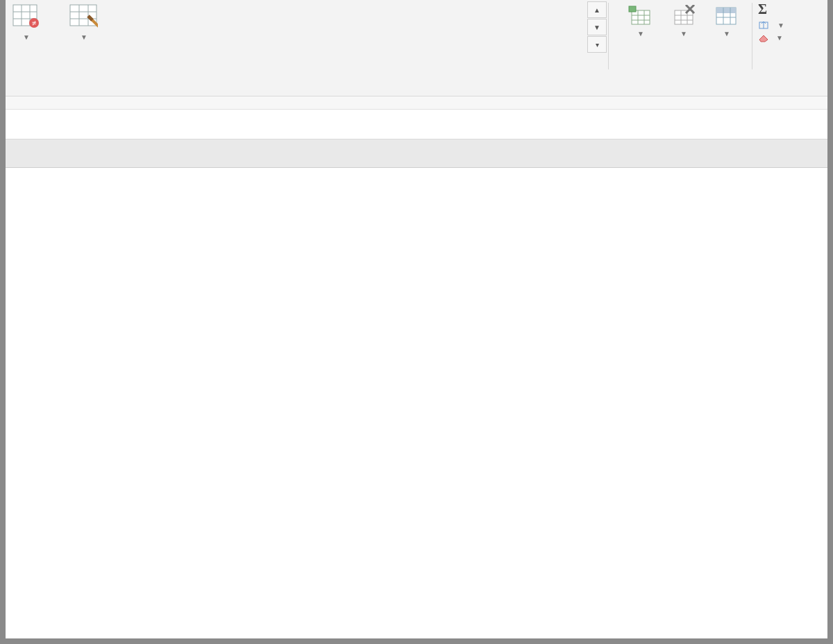  What do you see at coordinates (640, 20) in the screenshot?
I see `insert-cells-button: ▼` at bounding box center [640, 20].